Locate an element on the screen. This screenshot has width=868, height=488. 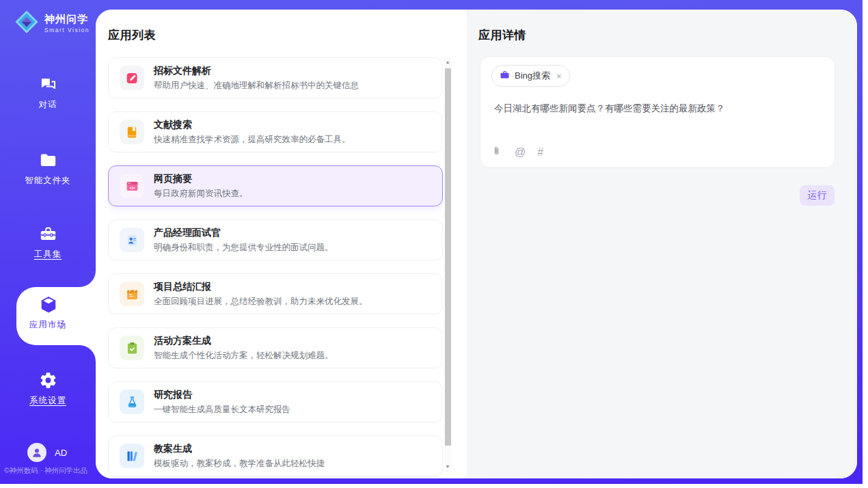
briefcase-icon is located at coordinates (504, 77).